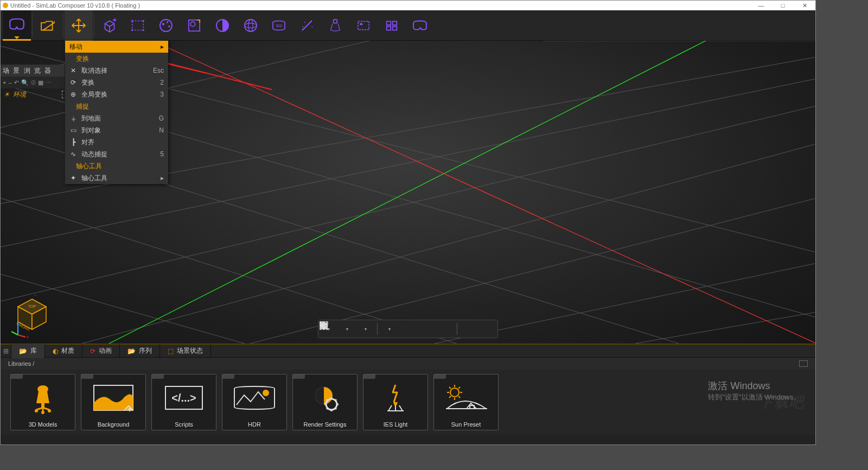 This screenshot has height=470, width=868. I want to click on lib-render-settings: Render Settings, so click(325, 402).